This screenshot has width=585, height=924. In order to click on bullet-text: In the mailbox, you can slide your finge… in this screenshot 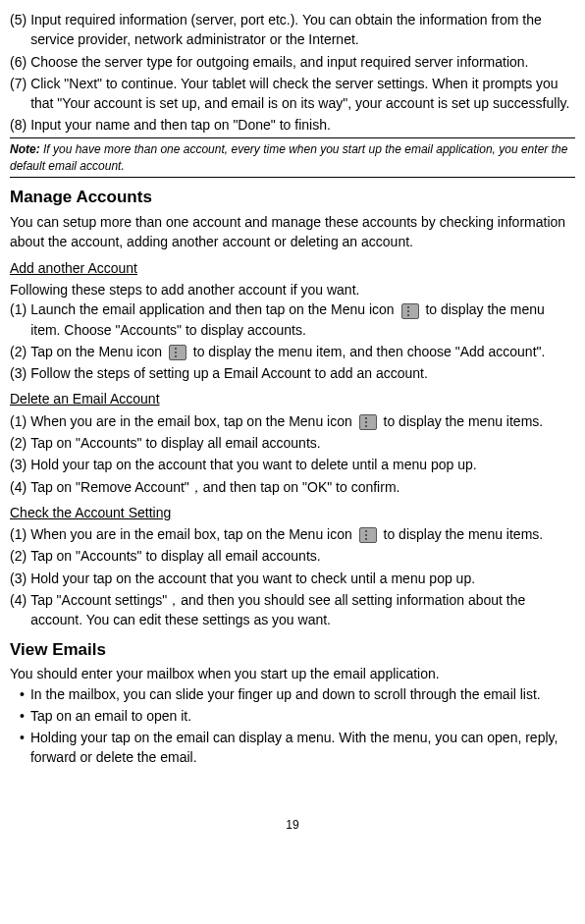, I will do `click(286, 694)`.